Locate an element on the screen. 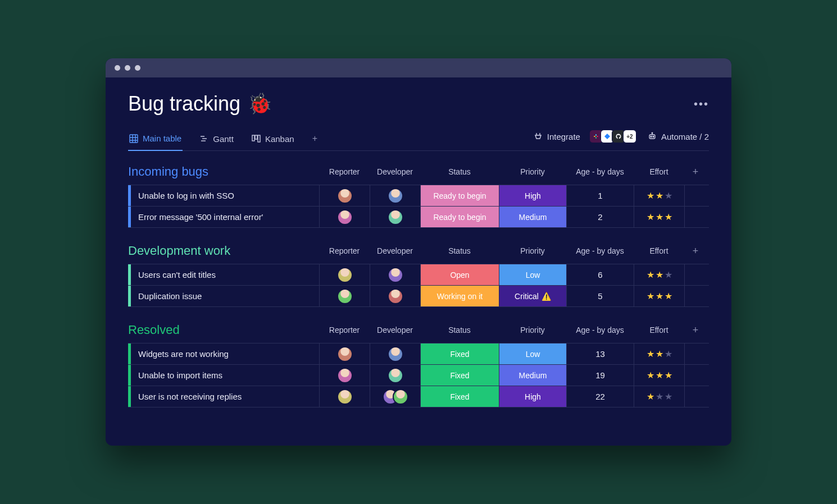 The width and height of the screenshot is (837, 504). item-name-cell: Widgets are not working is located at coordinates (224, 354).